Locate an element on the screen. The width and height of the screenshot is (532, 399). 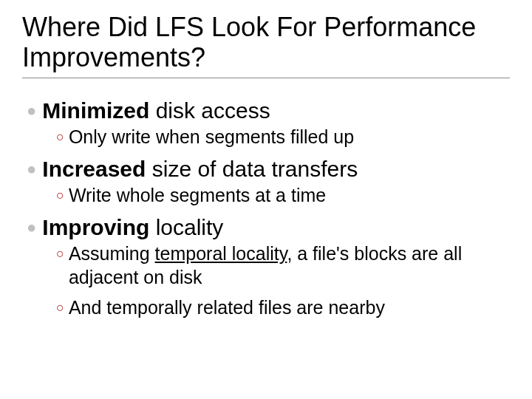
subbullet: ○ Only write when segments filled up is located at coordinates (283, 137).